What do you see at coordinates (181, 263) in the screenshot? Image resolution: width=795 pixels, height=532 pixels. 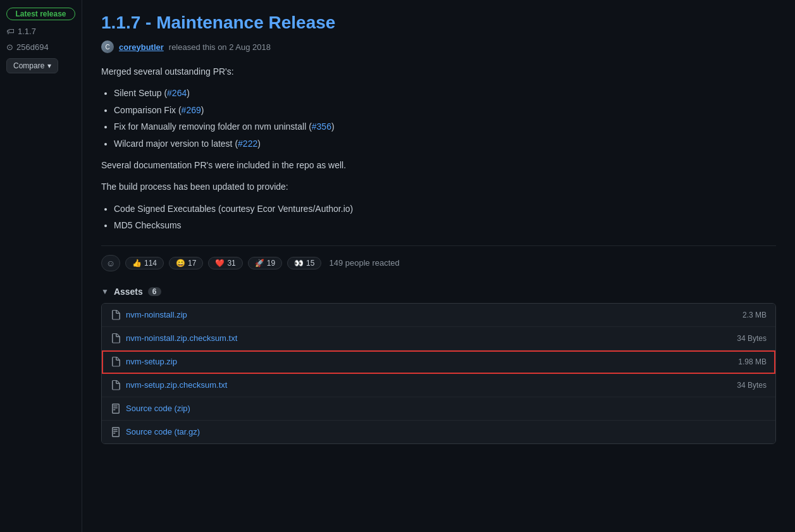 I see `smile-emoji: 😄` at bounding box center [181, 263].